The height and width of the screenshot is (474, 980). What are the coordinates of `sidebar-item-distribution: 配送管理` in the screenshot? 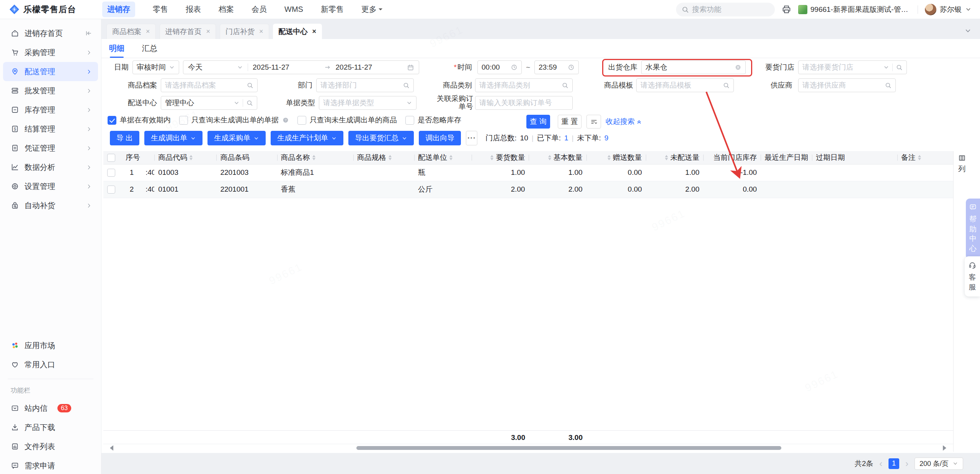 It's located at (51, 72).